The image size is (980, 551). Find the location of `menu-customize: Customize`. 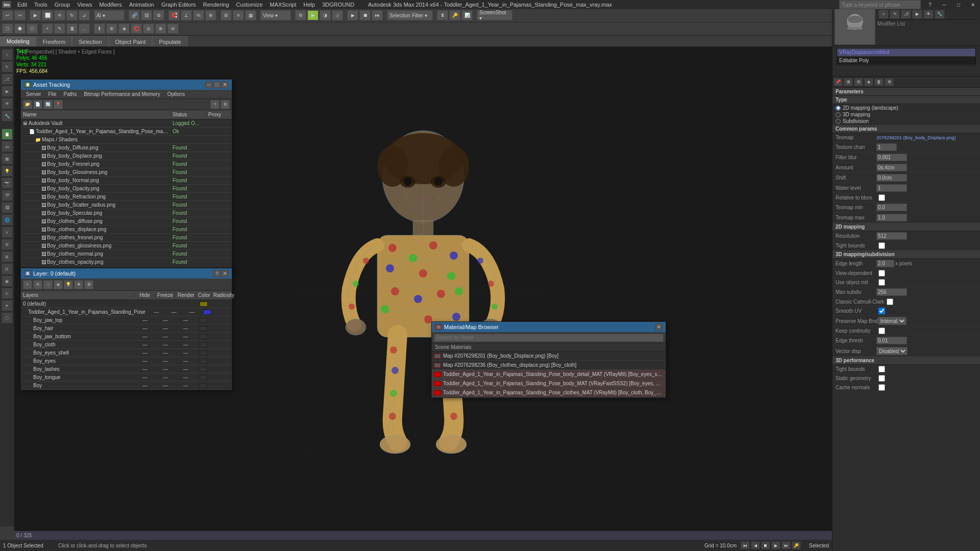

menu-customize: Customize is located at coordinates (250, 5).